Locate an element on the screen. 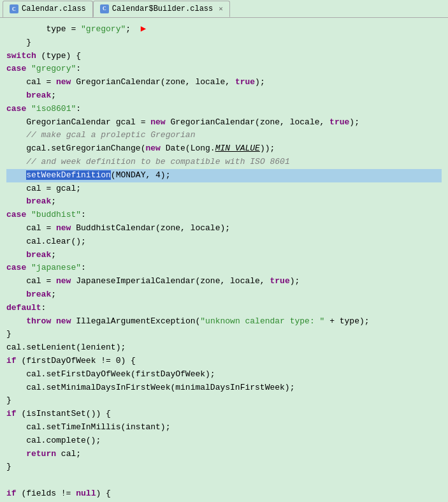  code-line: cal.complete(); is located at coordinates (224, 441).